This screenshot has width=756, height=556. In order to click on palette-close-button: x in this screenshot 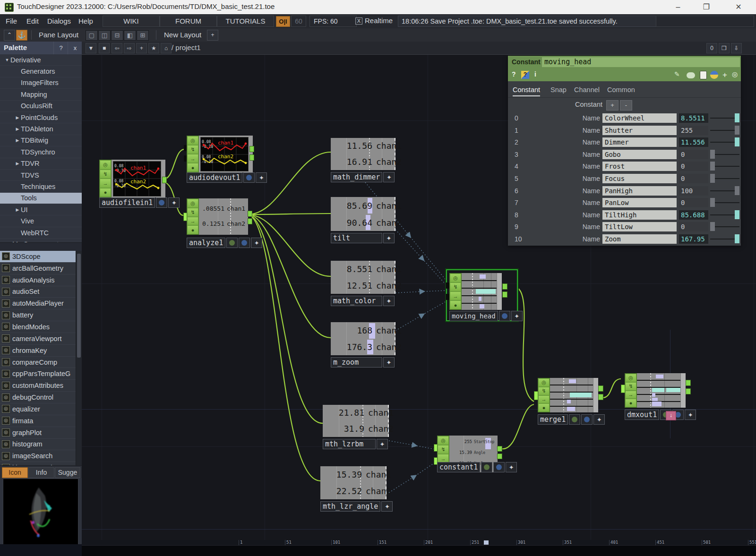, I will do `click(75, 48)`.